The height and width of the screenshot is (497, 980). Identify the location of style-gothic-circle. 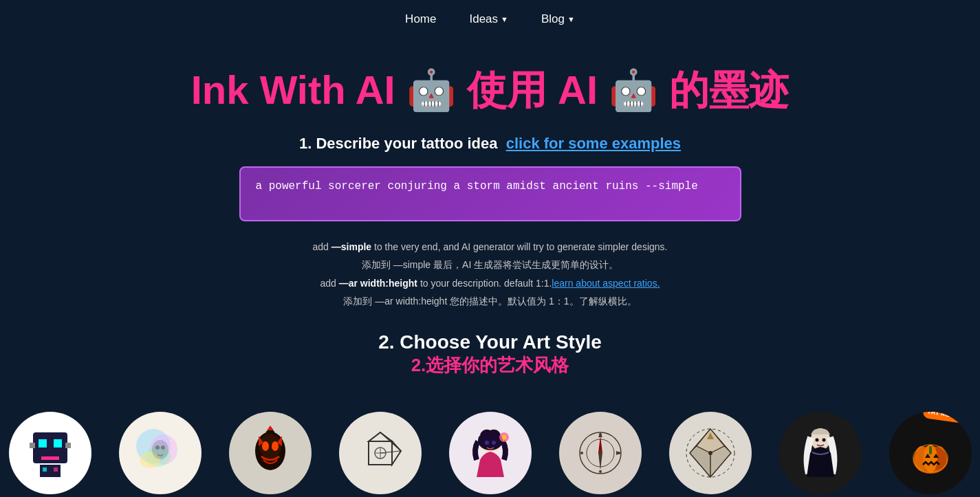
(820, 453).